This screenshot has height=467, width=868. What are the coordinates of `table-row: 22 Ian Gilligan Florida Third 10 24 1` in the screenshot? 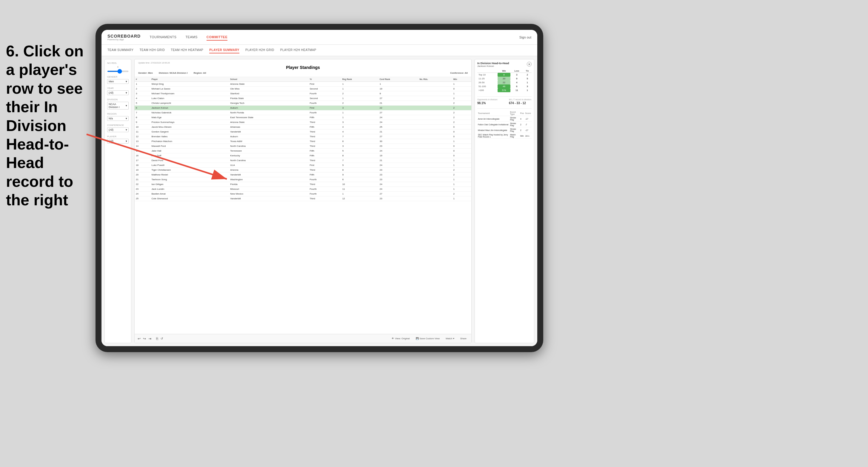 It's located at (303, 184).